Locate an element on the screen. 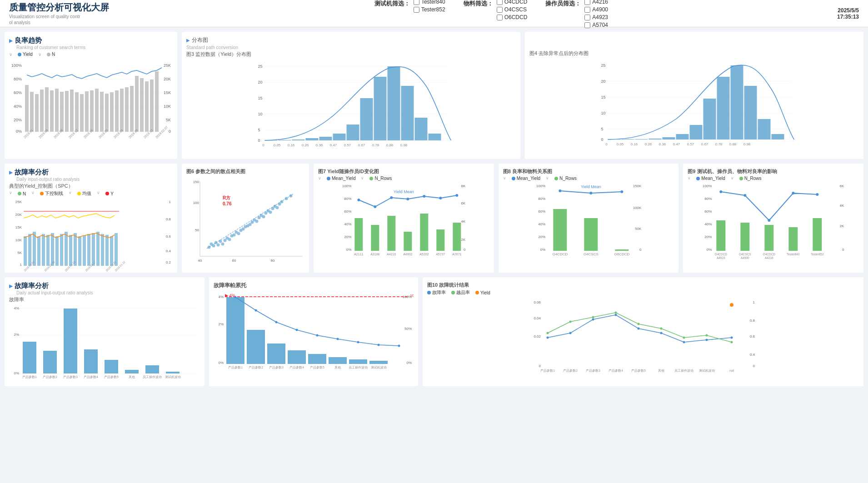 The image size is (868, 483). o6cdcd-checkbox is located at coordinates (500, 17).